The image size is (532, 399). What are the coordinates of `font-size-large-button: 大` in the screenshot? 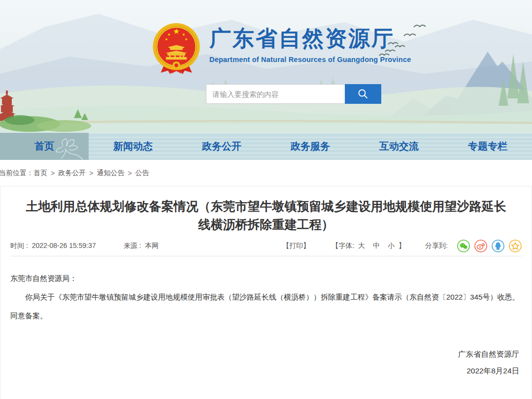 It's located at (362, 246).